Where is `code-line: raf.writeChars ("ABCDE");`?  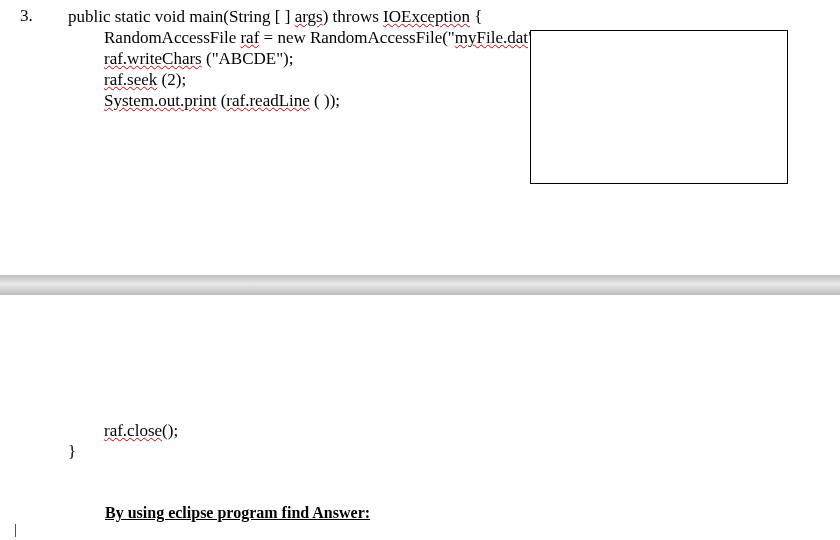 code-line: raf.writeChars ("ABCDE"); is located at coordinates (327, 58).